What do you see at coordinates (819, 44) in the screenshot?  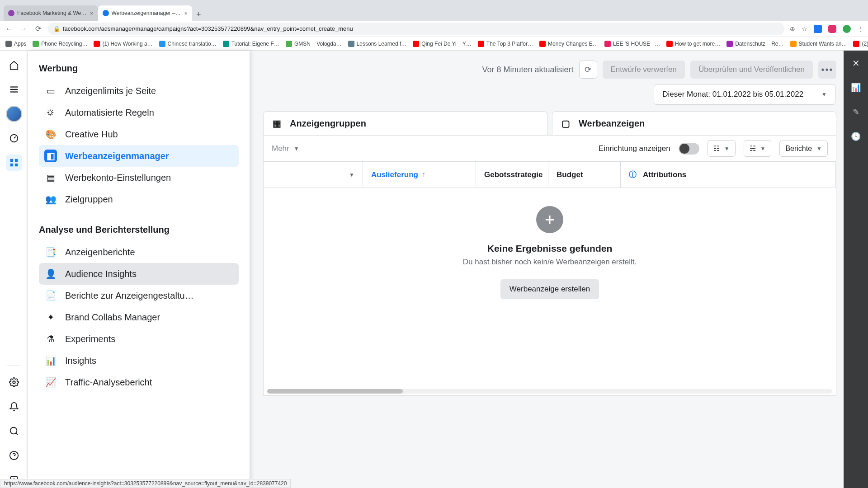 I see `bookmark-item: Student Wants an…` at bounding box center [819, 44].